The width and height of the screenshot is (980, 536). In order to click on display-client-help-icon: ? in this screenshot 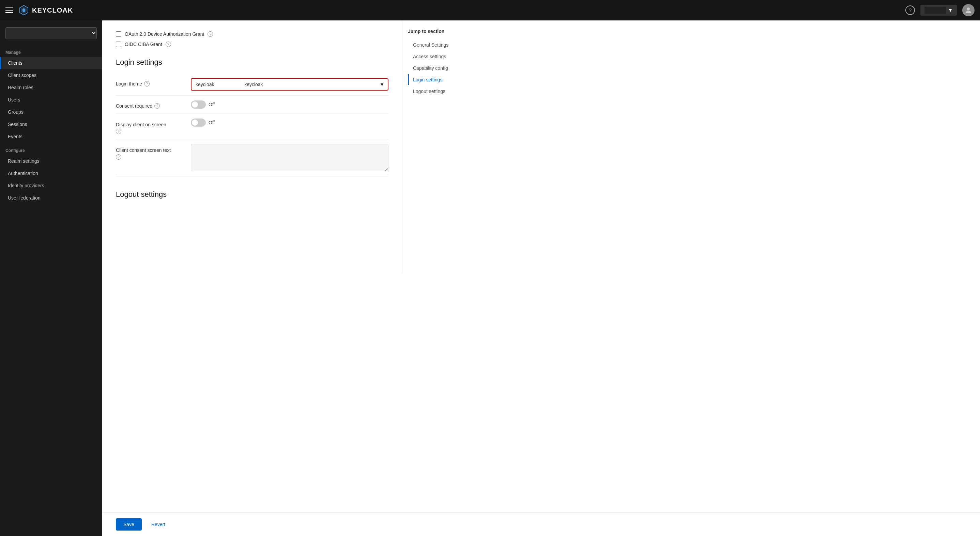, I will do `click(119, 132)`.